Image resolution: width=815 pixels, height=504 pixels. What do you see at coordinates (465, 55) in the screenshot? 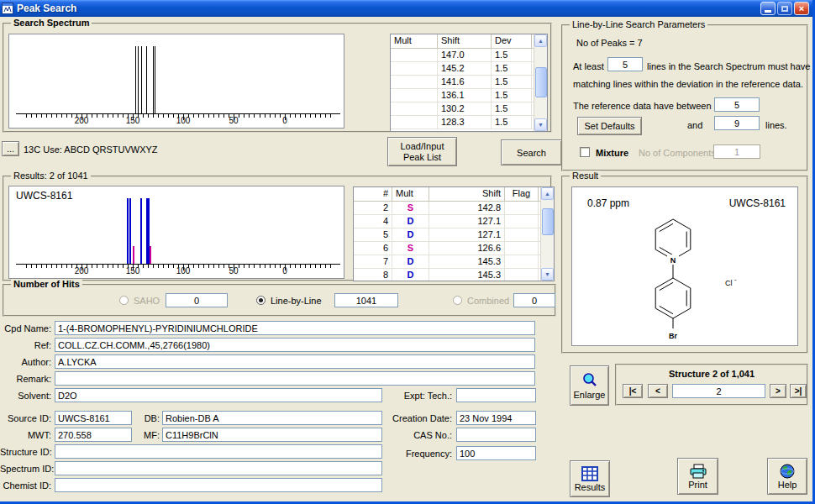
I see `table-cell: 147.0` at bounding box center [465, 55].